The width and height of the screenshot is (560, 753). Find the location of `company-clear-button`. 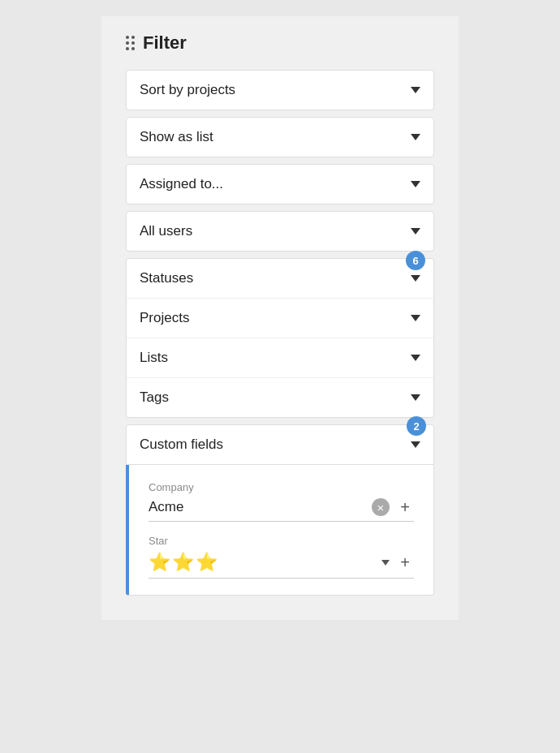

company-clear-button is located at coordinates (381, 507).